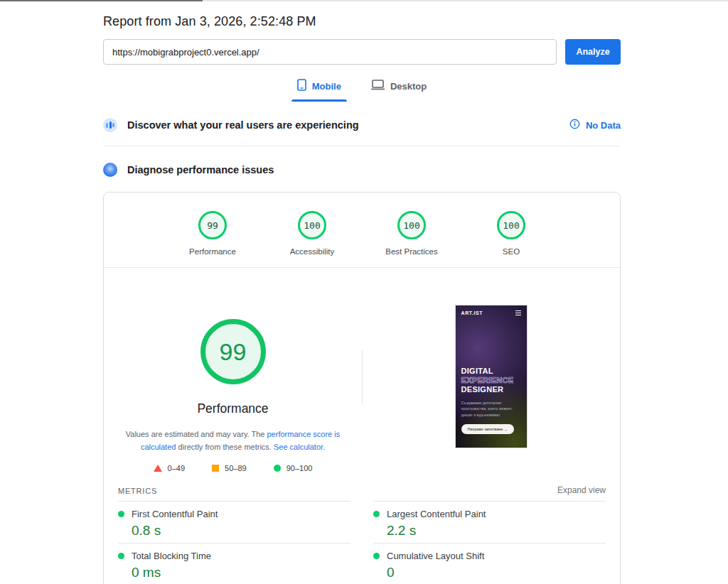 This screenshot has width=728, height=584. Describe the element at coordinates (200, 170) in the screenshot. I see `diagnose-section-title: Diagnose performance issues` at that location.